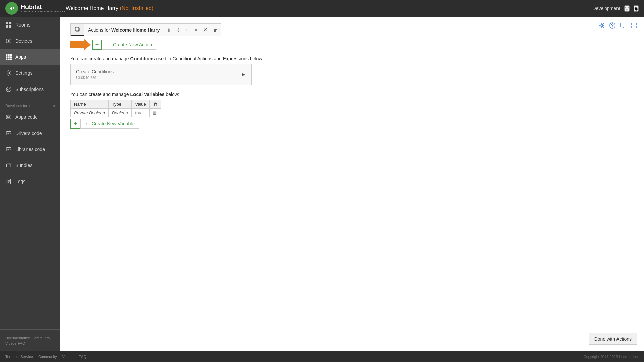 The width and height of the screenshot is (644, 362). What do you see at coordinates (613, 339) in the screenshot?
I see `done-with-actions-button: Done with Actions` at bounding box center [613, 339].